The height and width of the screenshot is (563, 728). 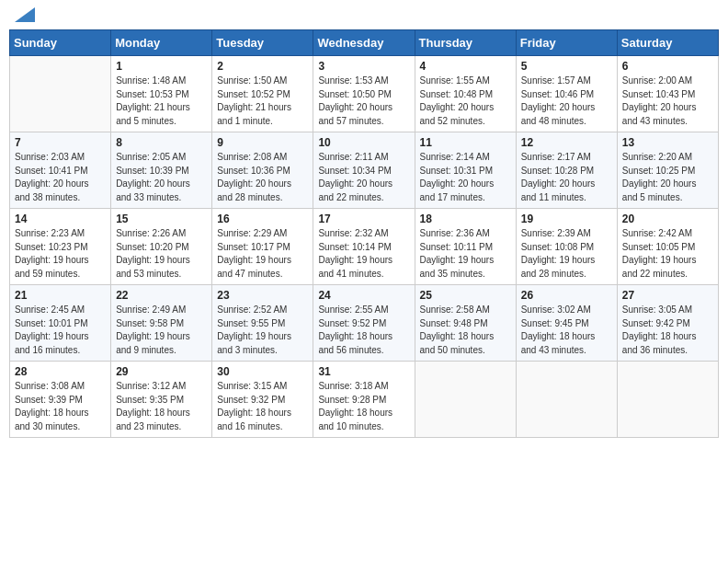 I want to click on sun-info: Sunrise: 2:23 AMSunset: 10:23 PMDaylight…, so click(x=61, y=254).